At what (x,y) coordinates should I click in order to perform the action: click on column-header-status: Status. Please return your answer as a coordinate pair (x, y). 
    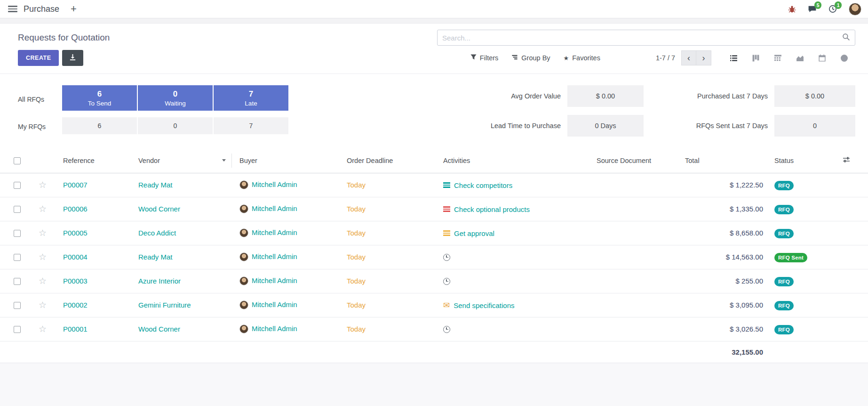
    Looking at the image, I should click on (806, 161).